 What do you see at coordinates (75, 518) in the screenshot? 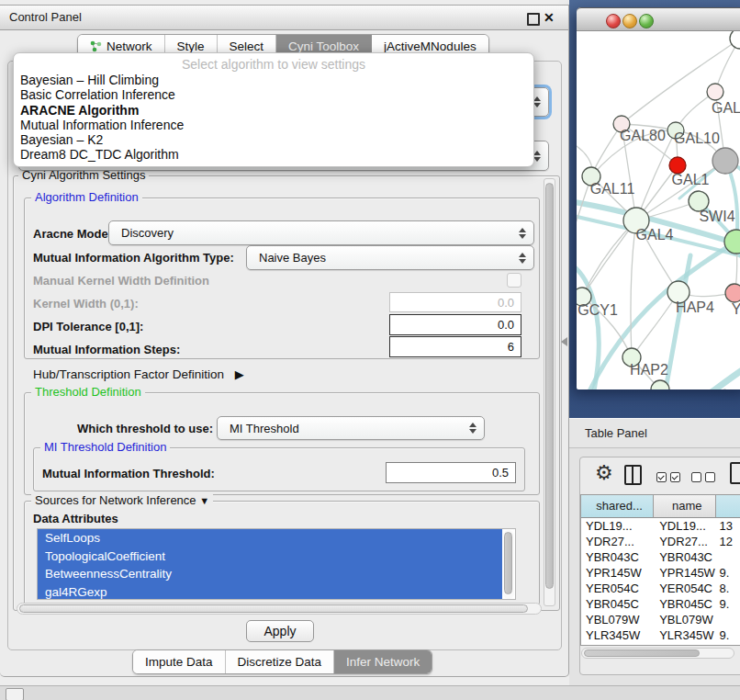
I see `data-attributes-label: Data Attributes` at bounding box center [75, 518].